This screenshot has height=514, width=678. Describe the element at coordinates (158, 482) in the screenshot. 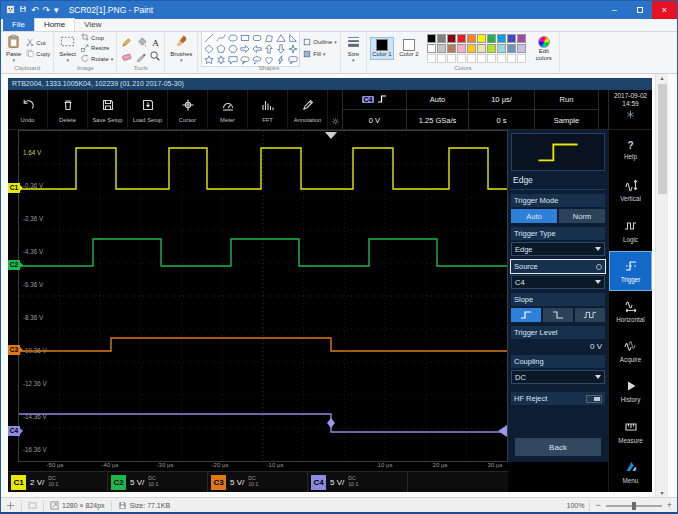

I see `channel-block-c2: C25 V/DC10:1` at that location.